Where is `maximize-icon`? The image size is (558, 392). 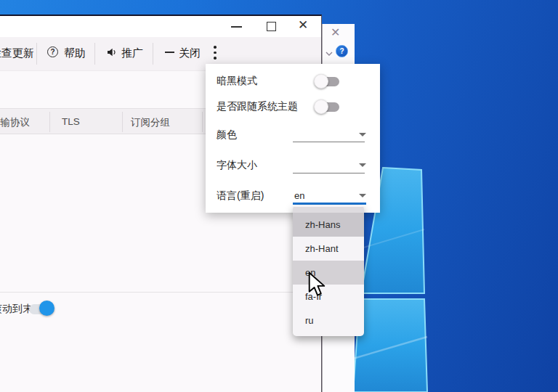
maximize-icon is located at coordinates (272, 26).